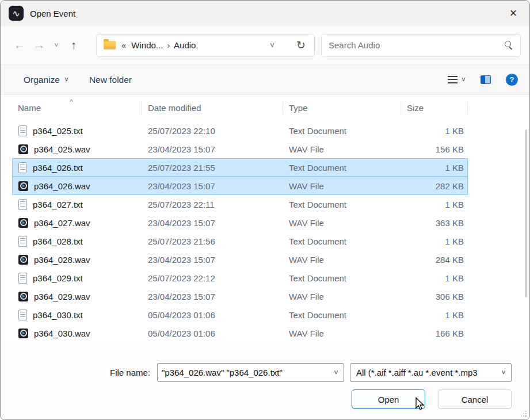 The image size is (530, 420). I want to click on file-size: 284 KB, so click(435, 260).